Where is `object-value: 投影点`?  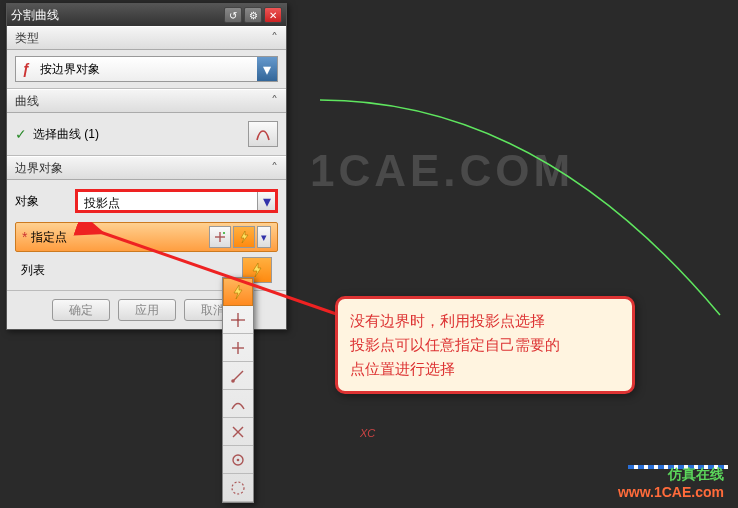
object-value: 投影点 is located at coordinates (168, 201).